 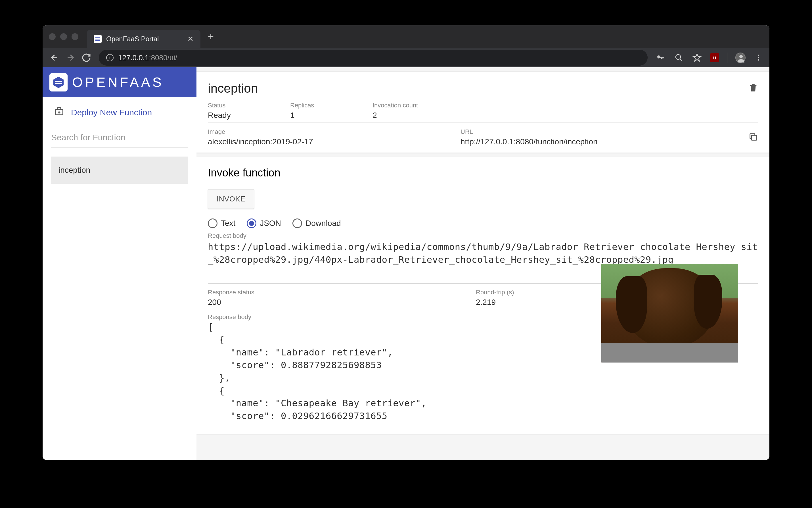 What do you see at coordinates (59, 112) in the screenshot?
I see `briefcase-plus-icon` at bounding box center [59, 112].